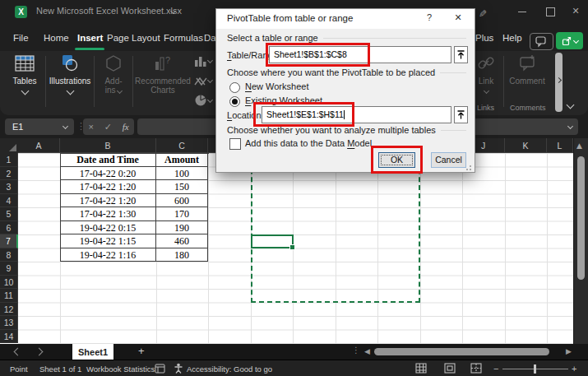 The height and width of the screenshot is (376, 588). Describe the element at coordinates (486, 82) in the screenshot. I see `link-button: Link` at that location.